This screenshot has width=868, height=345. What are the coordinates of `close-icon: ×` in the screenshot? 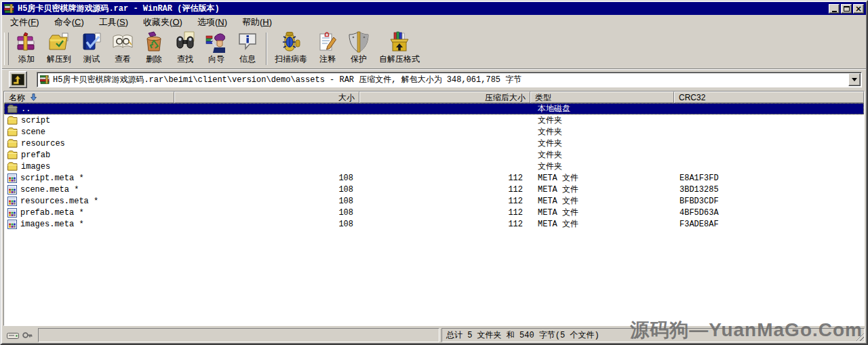 It's located at (859, 9).